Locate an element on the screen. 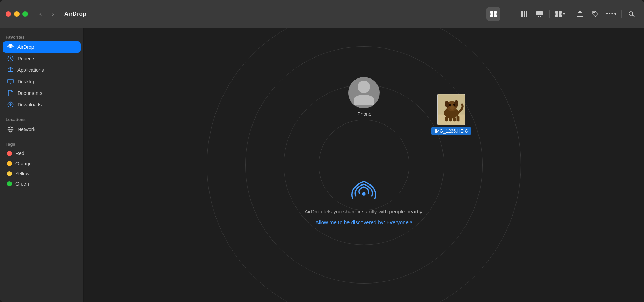 The image size is (644, 302). sidebar-item-recents: Recents is located at coordinates (42, 59).